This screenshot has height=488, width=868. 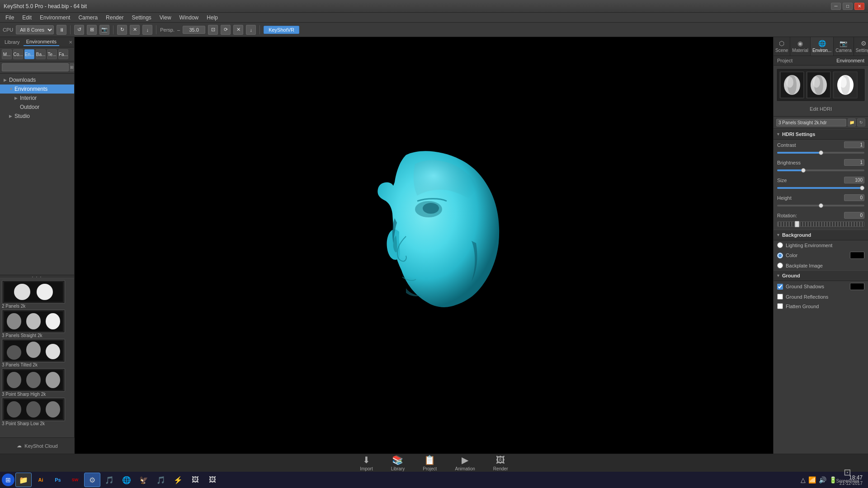 I want to click on panel-close-button: ✕, so click(x=71, y=42).